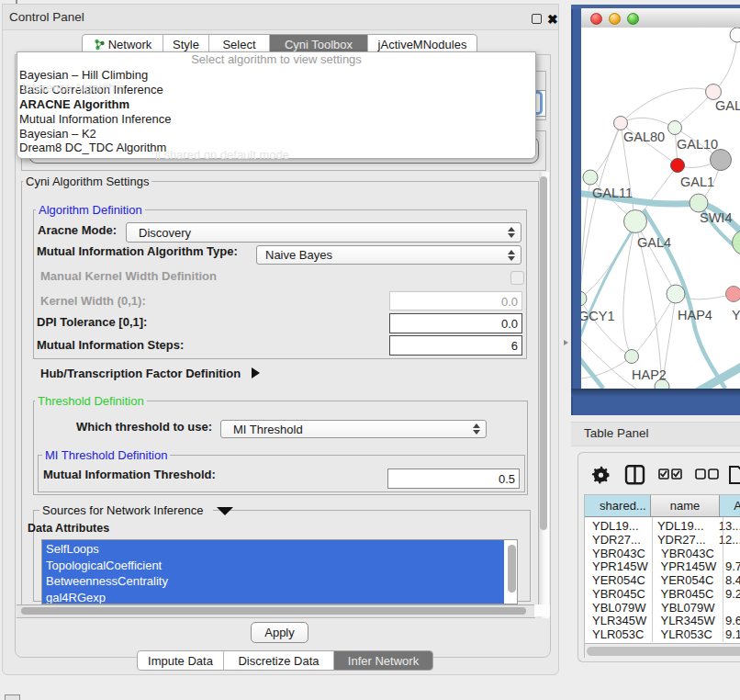 The width and height of the screenshot is (740, 700). What do you see at coordinates (649, 375) in the screenshot?
I see `svg-text: HAP2` at bounding box center [649, 375].